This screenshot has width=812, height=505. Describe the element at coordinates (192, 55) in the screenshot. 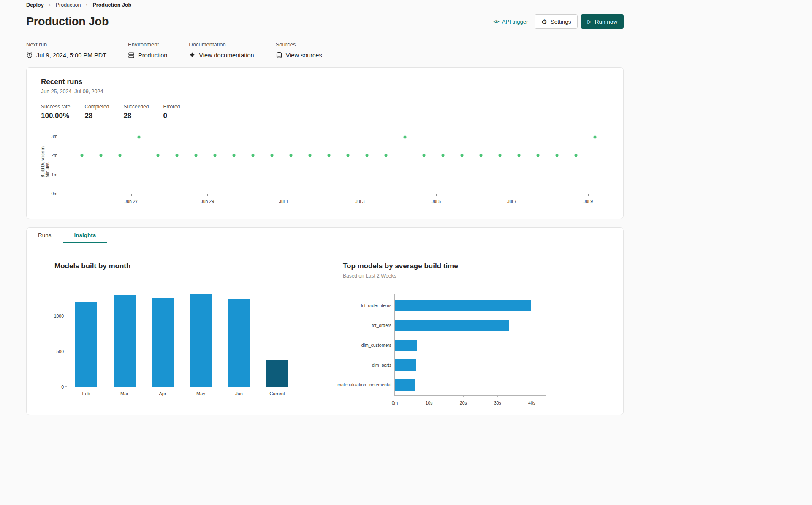

I see `dbt-docs-icon` at that location.